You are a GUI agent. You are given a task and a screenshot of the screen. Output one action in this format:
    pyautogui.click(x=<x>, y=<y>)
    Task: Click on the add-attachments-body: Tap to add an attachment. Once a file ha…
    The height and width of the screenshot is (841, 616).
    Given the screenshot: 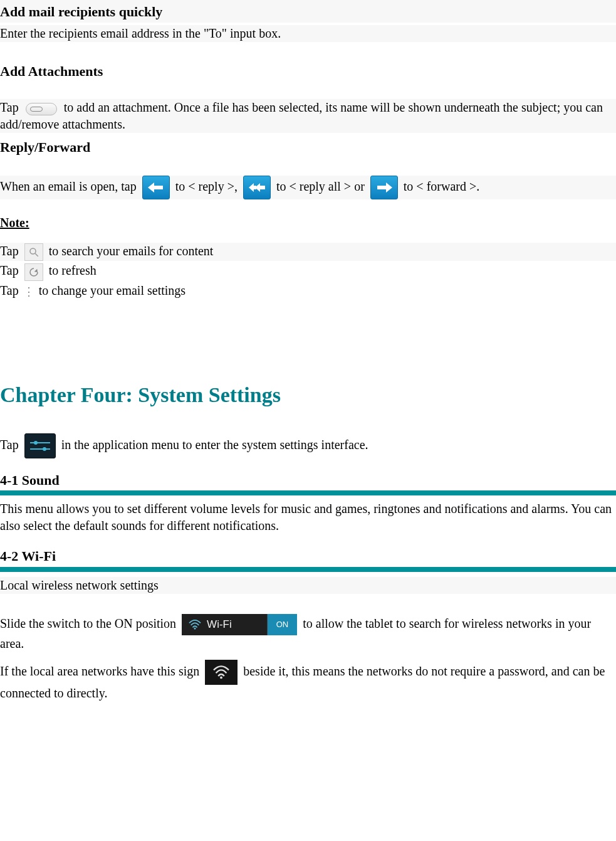 What is the action you would take?
    pyautogui.click(x=308, y=116)
    